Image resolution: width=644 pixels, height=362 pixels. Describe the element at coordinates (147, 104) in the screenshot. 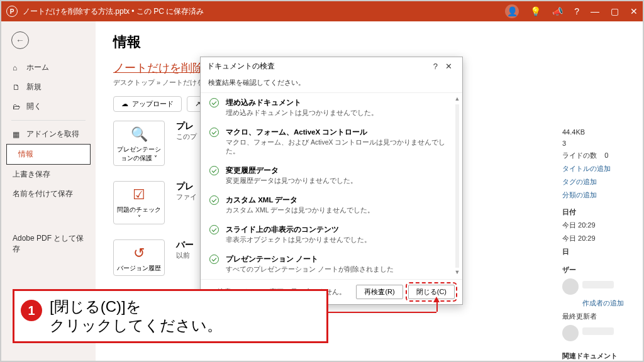

I see `upload-button: ☁アップロード` at that location.